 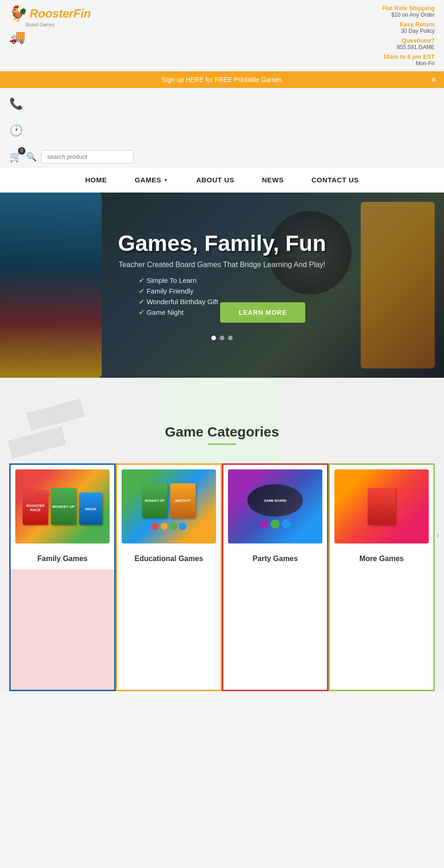 What do you see at coordinates (166, 180) in the screenshot?
I see `games-dropdown-arrow: ▼` at bounding box center [166, 180].